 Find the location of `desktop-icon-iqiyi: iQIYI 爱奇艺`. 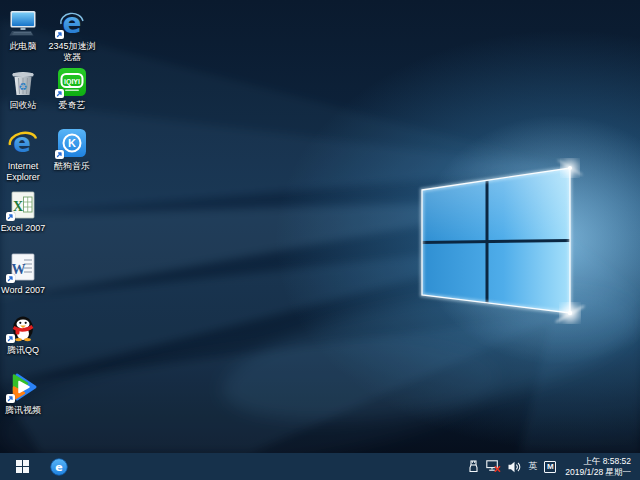

desktop-icon-iqiyi: iQIYI 爱奇艺 is located at coordinates (72, 89).